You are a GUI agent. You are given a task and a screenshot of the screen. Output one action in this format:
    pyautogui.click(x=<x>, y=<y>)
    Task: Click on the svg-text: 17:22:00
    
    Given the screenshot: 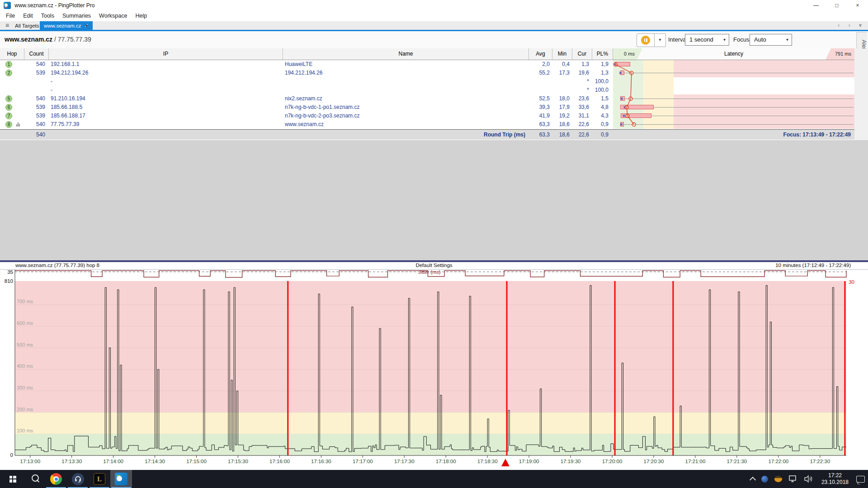 What is the action you would take?
    pyautogui.click(x=778, y=461)
    